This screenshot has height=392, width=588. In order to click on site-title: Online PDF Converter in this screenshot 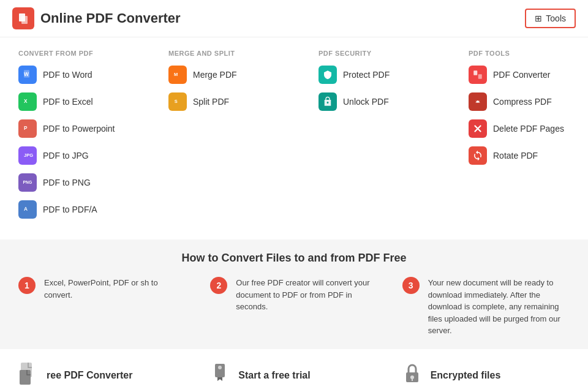, I will do `click(110, 18)`.